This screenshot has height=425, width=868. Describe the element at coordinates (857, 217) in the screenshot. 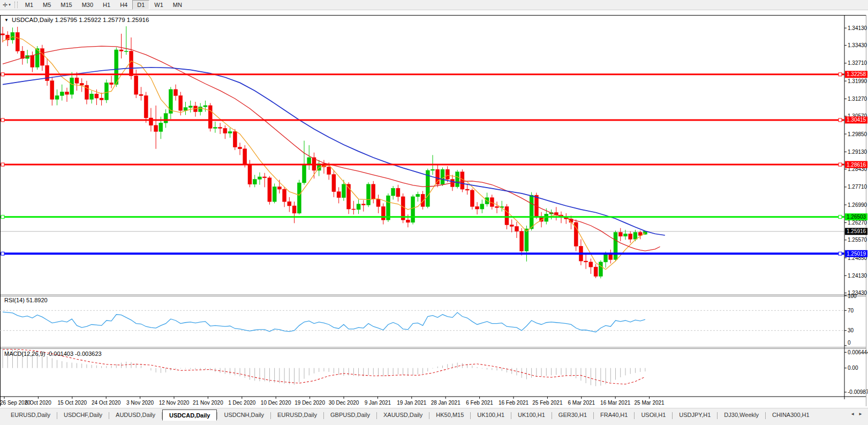

I see `svg-text: 1.26503` at that location.